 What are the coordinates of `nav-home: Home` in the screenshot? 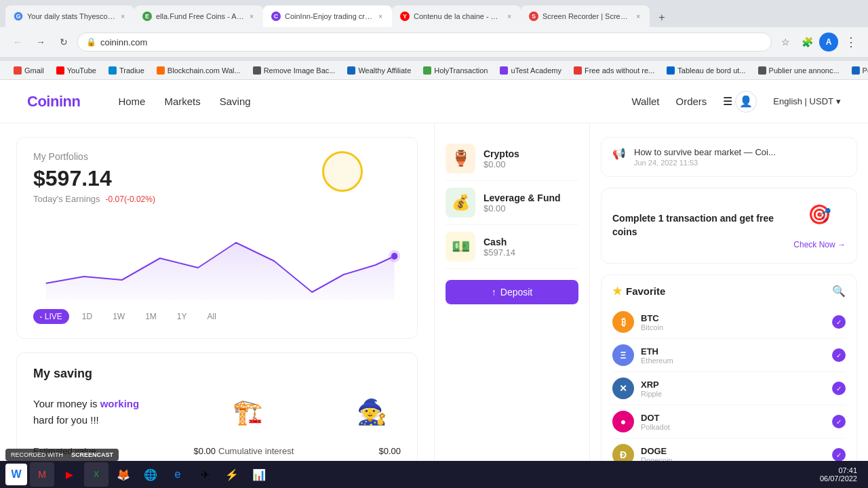 It's located at (132, 102).